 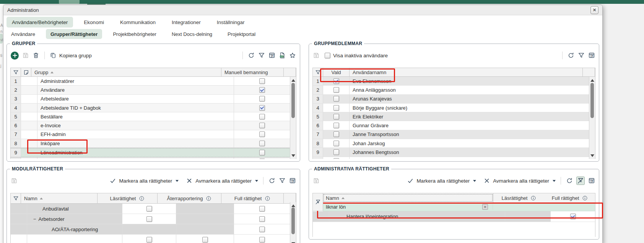 What do you see at coordinates (485, 207) in the screenshot?
I see `clear-filter-button: ✕` at bounding box center [485, 207].